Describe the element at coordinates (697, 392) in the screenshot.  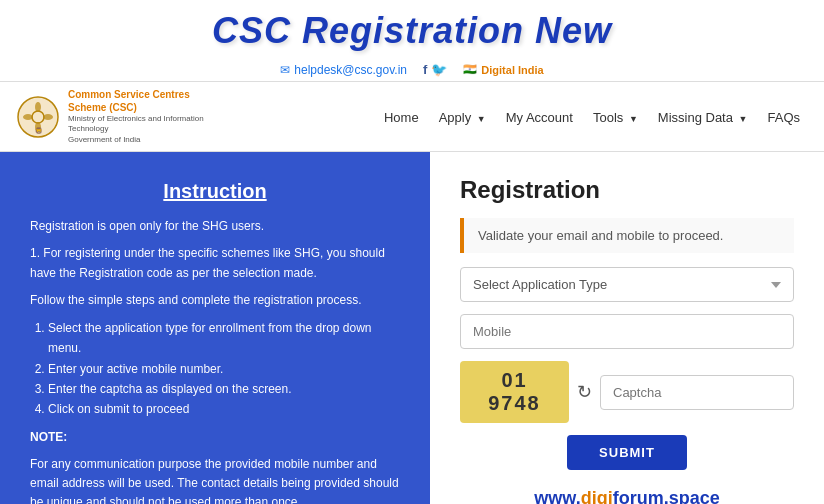
I see `captcha-input` at that location.